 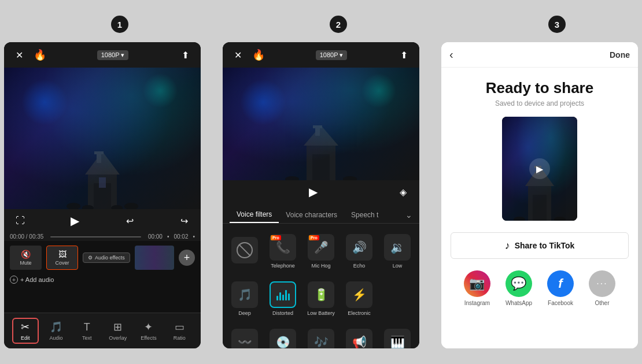 What do you see at coordinates (508, 246) in the screenshot?
I see `tiktok-logo: ♪` at bounding box center [508, 246].